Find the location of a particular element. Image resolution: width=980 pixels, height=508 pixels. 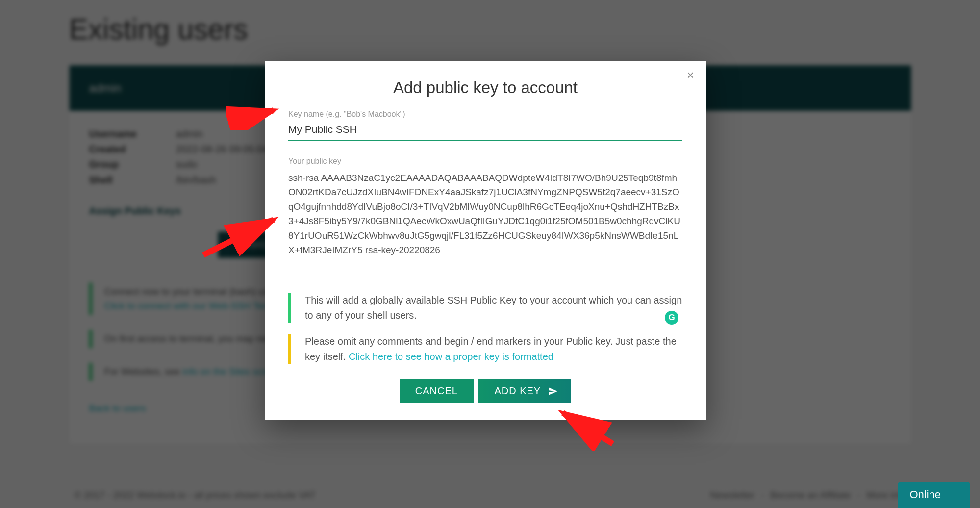

info-note-yellow: Please omit any comments and begin / end… is located at coordinates (485, 349).